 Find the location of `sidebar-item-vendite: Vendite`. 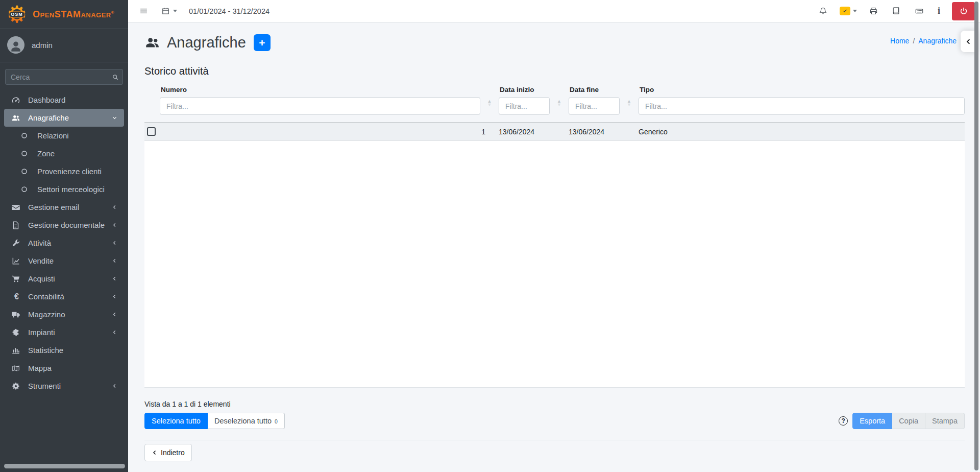

sidebar-item-vendite: Vendite is located at coordinates (64, 261).